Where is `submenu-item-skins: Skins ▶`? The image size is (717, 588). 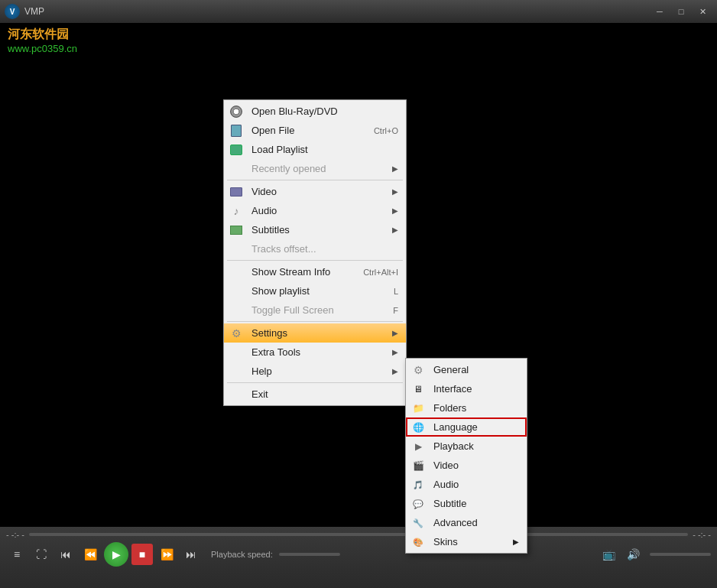
submenu-item-skins: Skins ▶ is located at coordinates (466, 541).